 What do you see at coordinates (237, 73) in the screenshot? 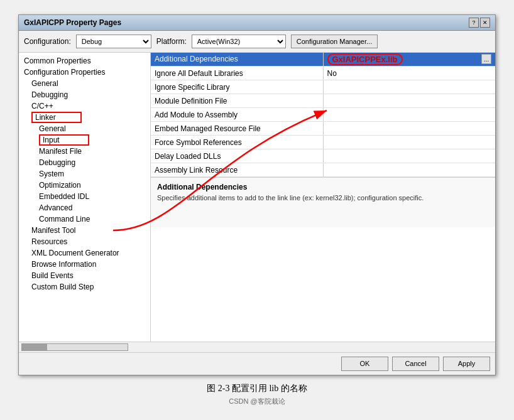
I see `property-name-cell: Ignore All Default Libraries` at bounding box center [237, 73].